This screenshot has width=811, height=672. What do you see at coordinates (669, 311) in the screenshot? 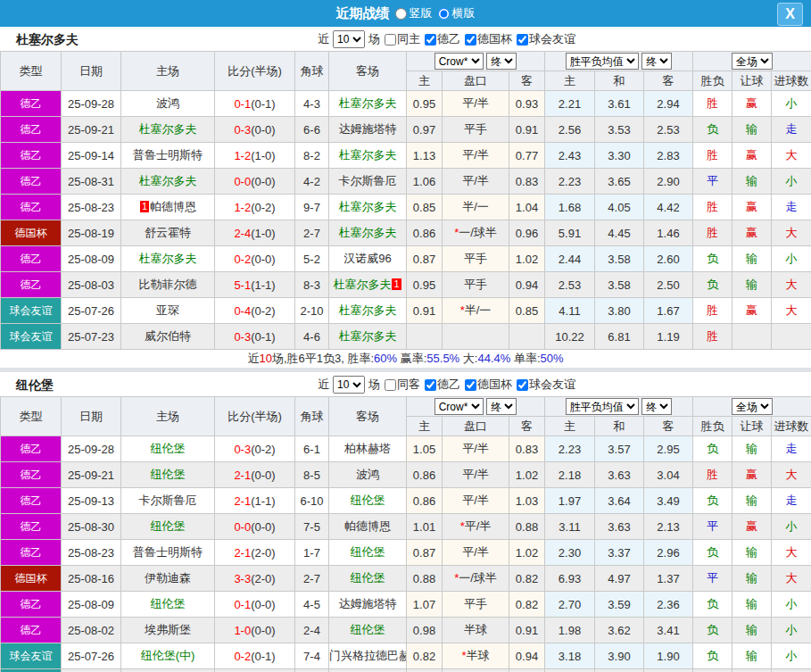
I see `mean-away: 1.67` at bounding box center [669, 311].